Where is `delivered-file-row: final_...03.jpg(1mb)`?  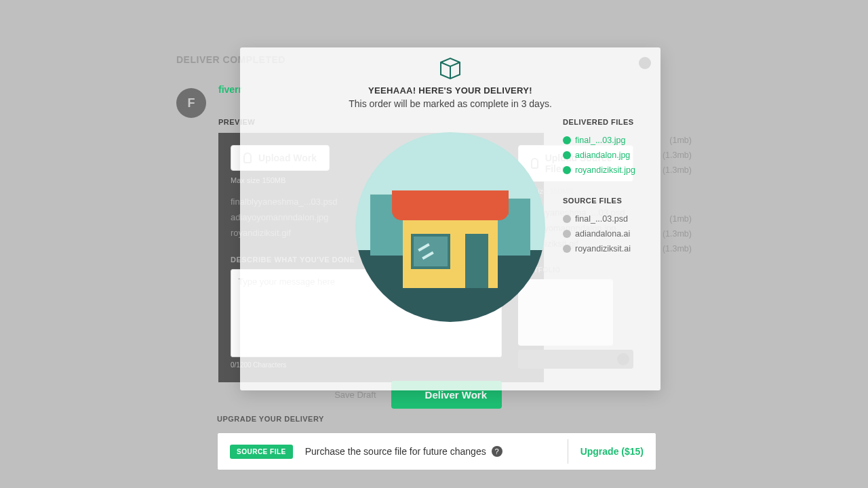
delivered-file-row: final_...03.jpg(1mb) is located at coordinates (627, 140).